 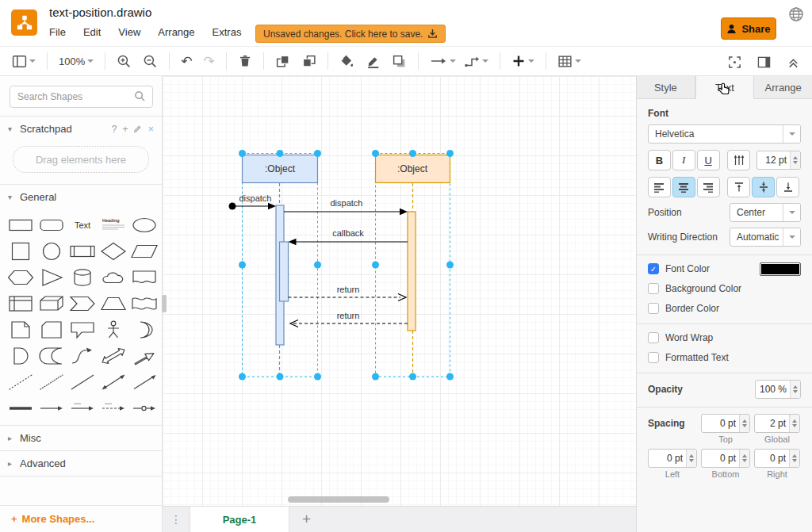 What do you see at coordinates (113, 382) in the screenshot?
I see `shape-bidirectional-connector` at bounding box center [113, 382].